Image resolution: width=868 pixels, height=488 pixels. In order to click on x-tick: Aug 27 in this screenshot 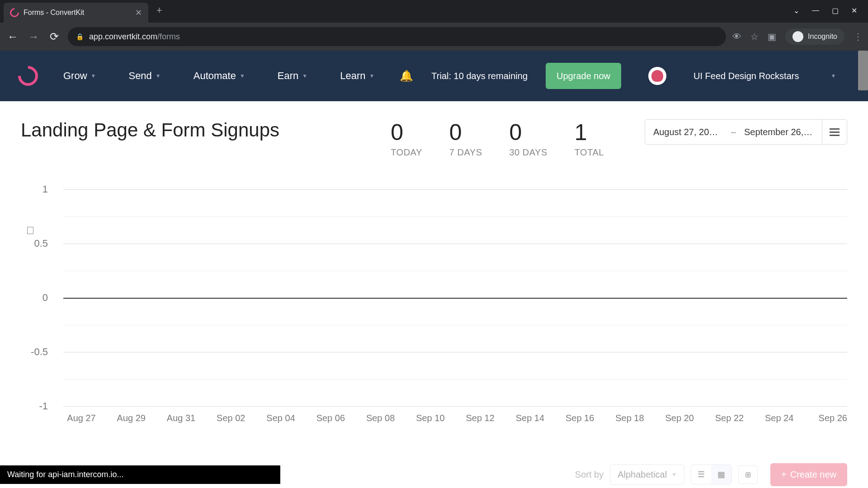, I will do `click(81, 418)`.